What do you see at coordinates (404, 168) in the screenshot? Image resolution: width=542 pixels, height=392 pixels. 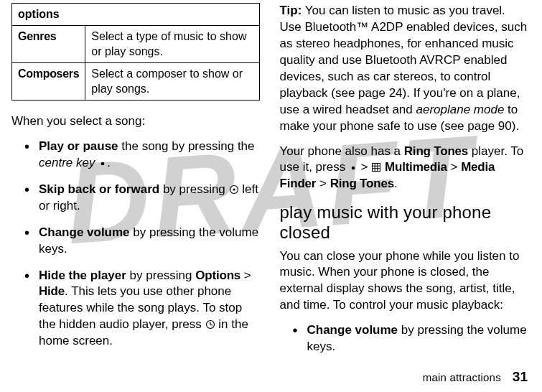 I see `ringtones-paragraph: Your phone also has a Ring Tones player.…` at bounding box center [404, 168].